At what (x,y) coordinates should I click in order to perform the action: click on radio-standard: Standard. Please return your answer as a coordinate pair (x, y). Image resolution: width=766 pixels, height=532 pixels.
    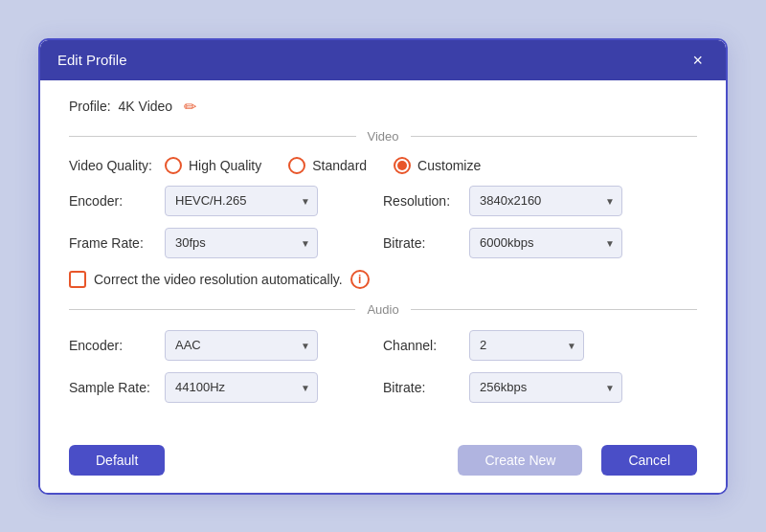
    Looking at the image, I should click on (327, 166).